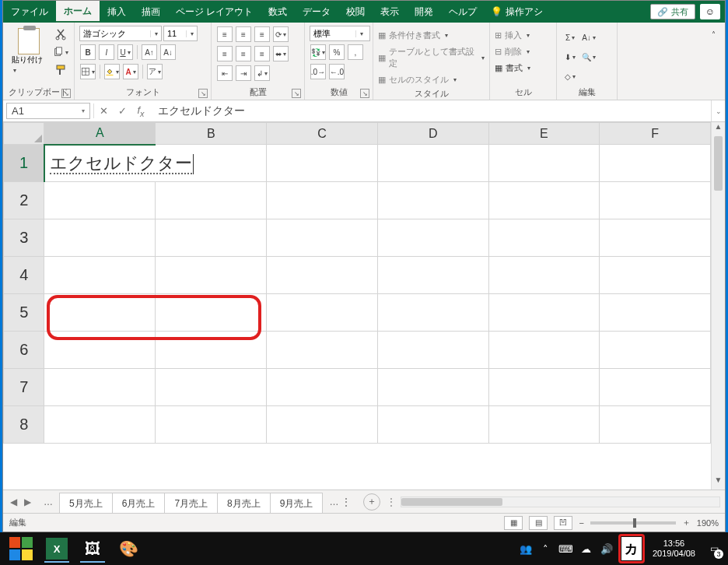 This screenshot has width=728, height=565. Describe the element at coordinates (24, 350) in the screenshot. I see `row-header-6: 6` at that location.